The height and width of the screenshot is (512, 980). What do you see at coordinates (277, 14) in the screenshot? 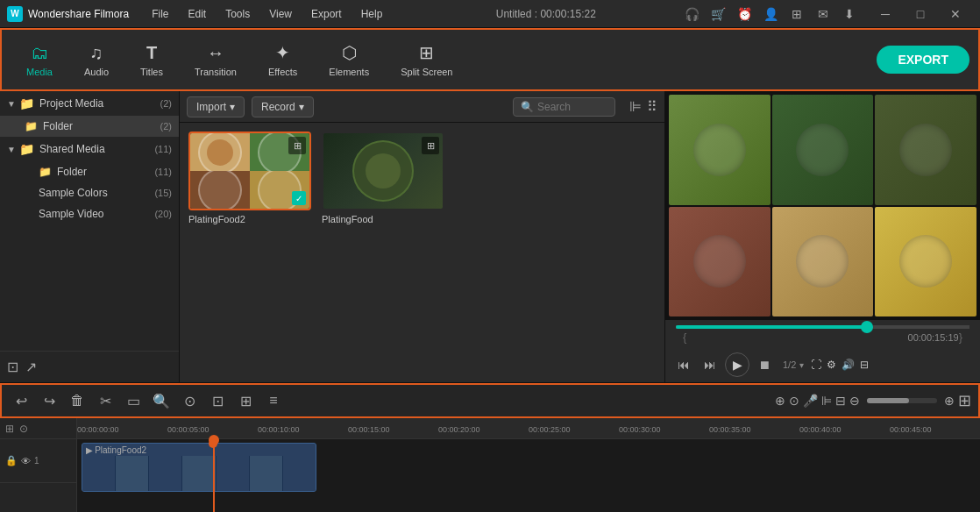
I see `menu-bar: File Edit Tools View Export Help` at bounding box center [277, 14].